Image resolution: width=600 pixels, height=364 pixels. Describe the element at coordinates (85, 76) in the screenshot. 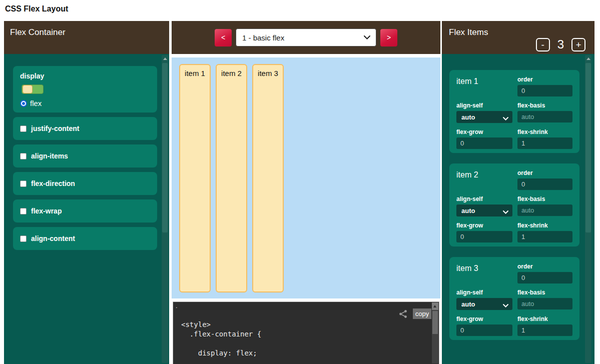

I see `display-label: display` at that location.